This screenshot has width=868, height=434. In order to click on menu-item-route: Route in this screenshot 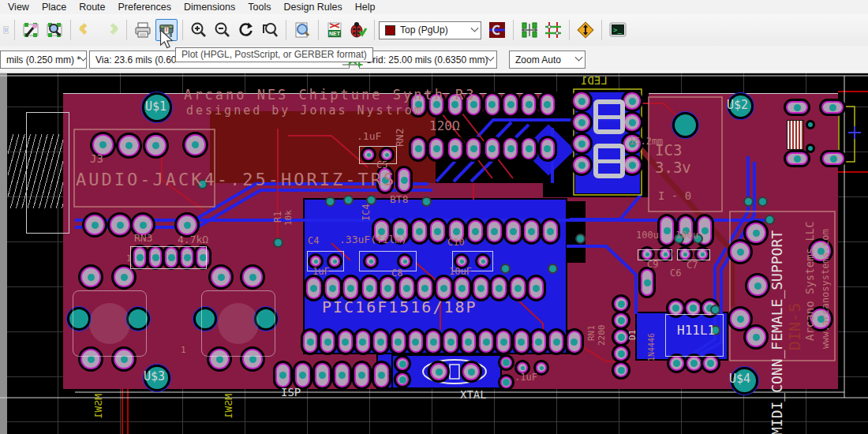, I will do `click(92, 7)`.